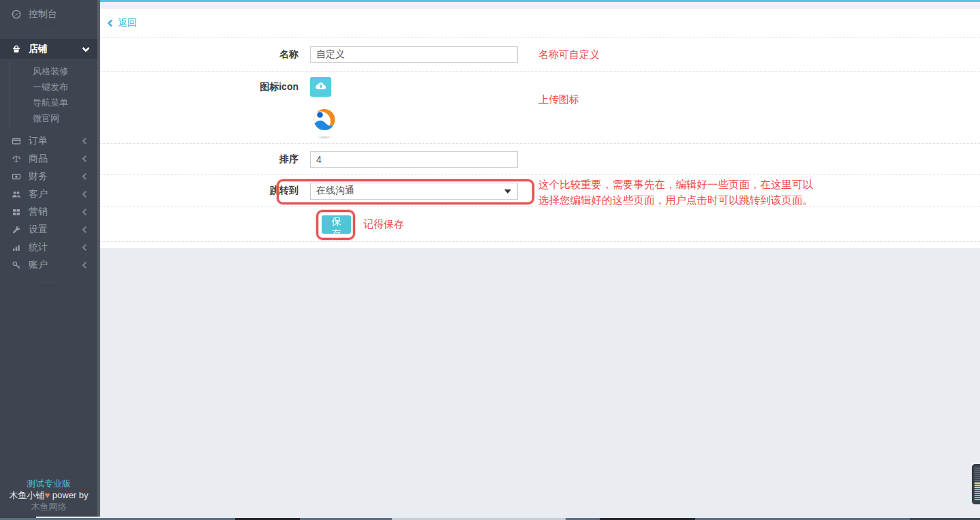 Image resolution: width=980 pixels, height=520 pixels. Describe the element at coordinates (49, 265) in the screenshot. I see `sidebar-item-account: 账户` at that location.